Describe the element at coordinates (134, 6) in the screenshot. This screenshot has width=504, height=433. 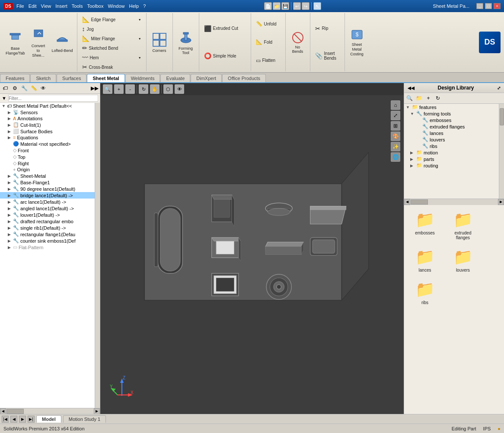
I see `menu-help: Help` at that location.